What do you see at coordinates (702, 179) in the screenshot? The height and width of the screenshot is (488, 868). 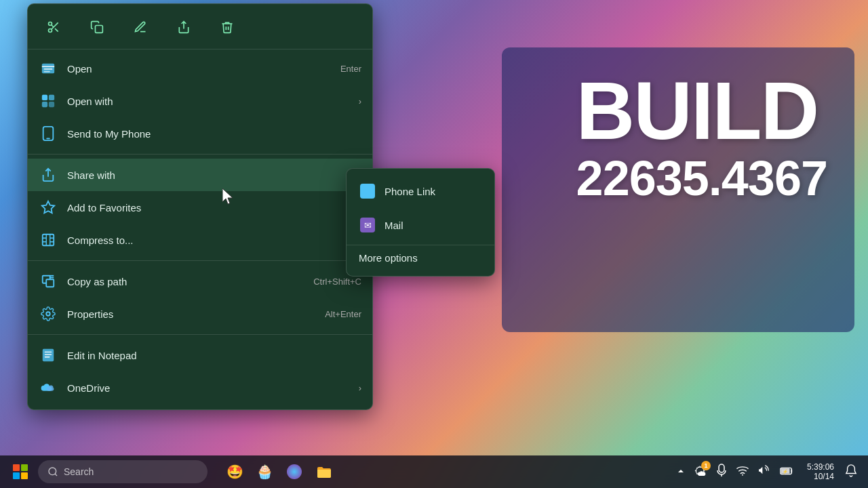 I see `build-number: 22635.4367` at bounding box center [702, 179].